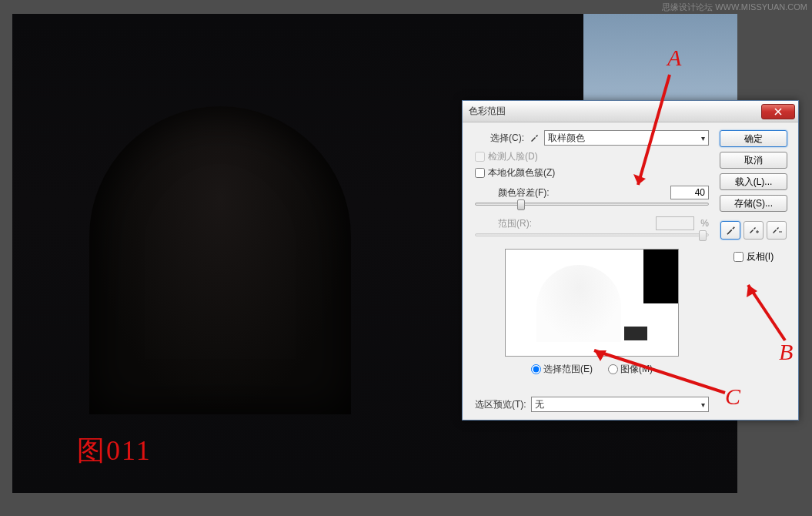  Describe the element at coordinates (566, 139) in the screenshot. I see `select-value: 取样颜色` at that location.